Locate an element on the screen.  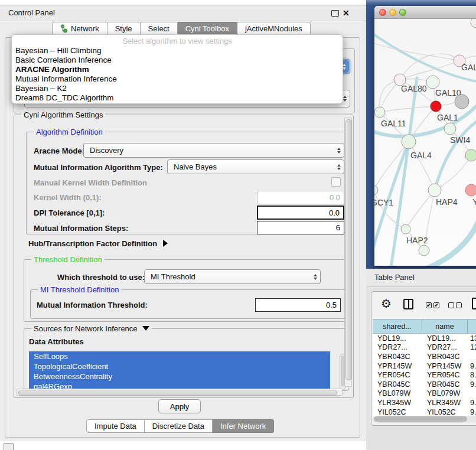
table-toolbar: ⚙ ✔ ✔ is located at coordinates (424, 305).